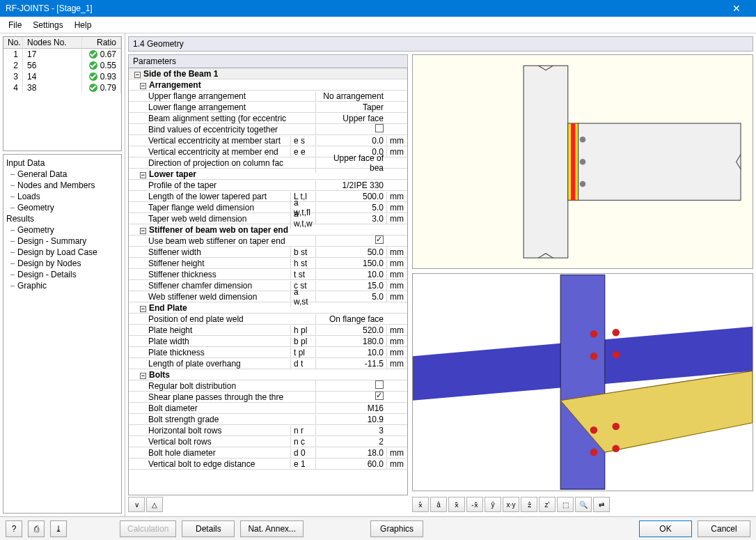 This screenshot has width=756, height=540. Describe the element at coordinates (63, 334) in the screenshot. I see `nav-tree: Input Data General Data Nodes and Member…` at that location.